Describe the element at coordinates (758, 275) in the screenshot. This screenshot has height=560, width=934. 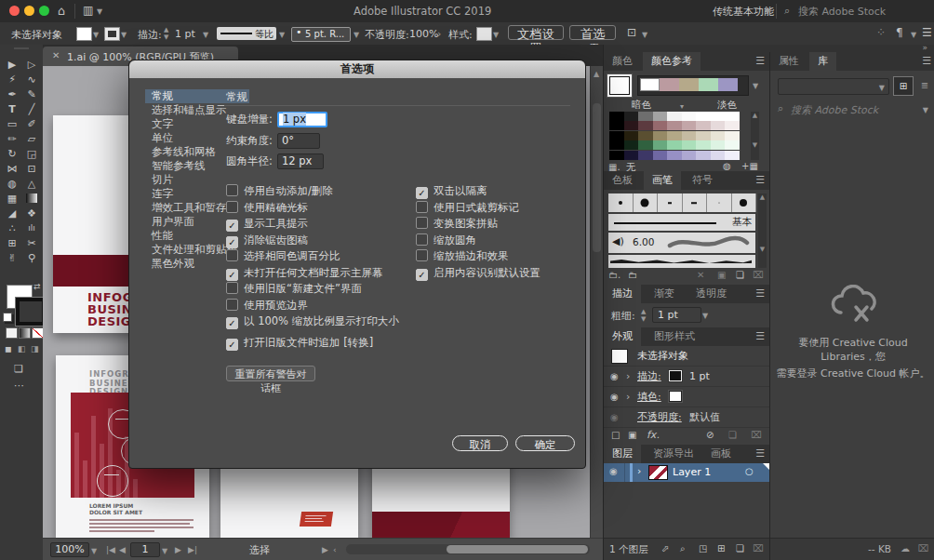
I see `delete-brush-icon: ⌧` at that location.